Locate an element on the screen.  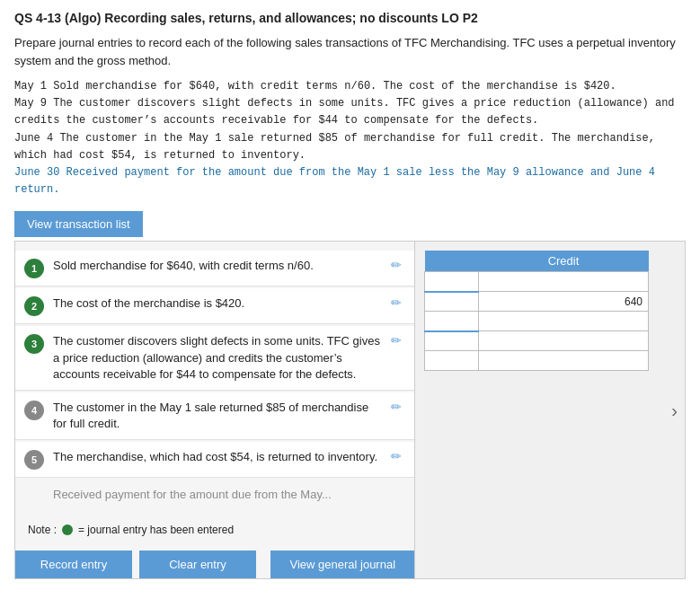
step-item-partial: 6 Received payment for the amount due fr… is located at coordinates (215, 498).